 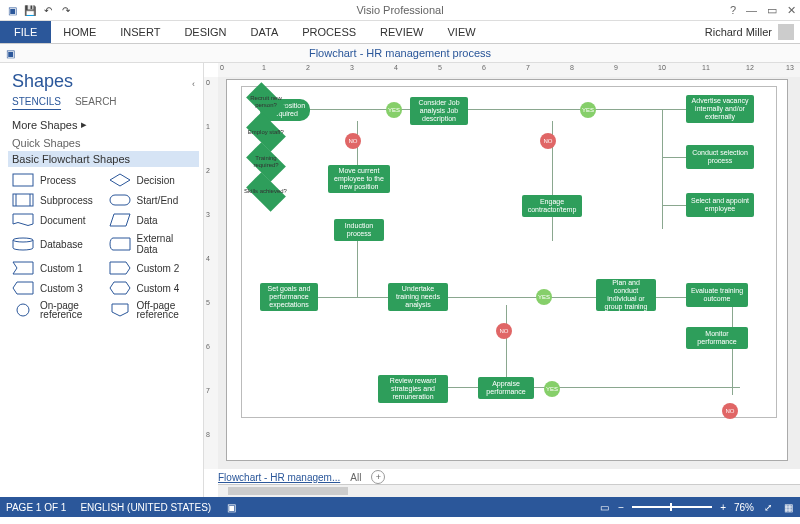 What do you see at coordinates (265, 32) in the screenshot?
I see `tab-data: DATA` at bounding box center [265, 32].